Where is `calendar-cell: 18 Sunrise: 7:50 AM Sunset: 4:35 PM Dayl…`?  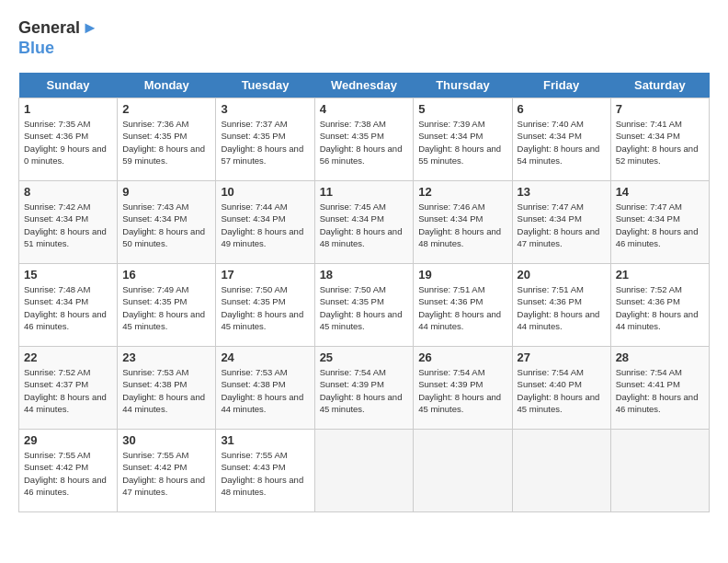 calendar-cell: 18 Sunrise: 7:50 AM Sunset: 4:35 PM Dayl… is located at coordinates (364, 305).